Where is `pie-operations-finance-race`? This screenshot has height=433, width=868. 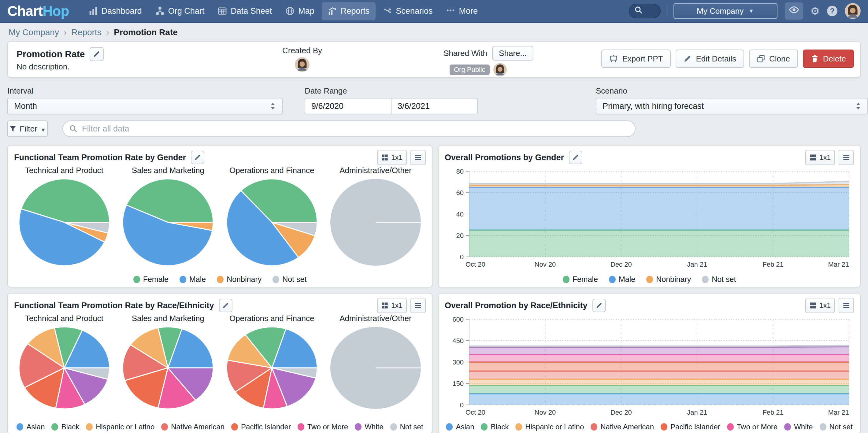
pie-operations-finance-race is located at coordinates (272, 367).